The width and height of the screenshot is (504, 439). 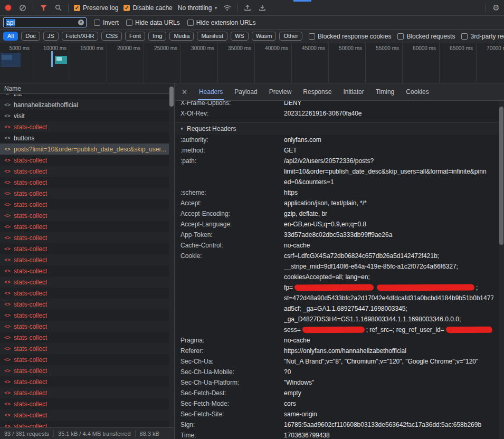 What do you see at coordinates (58, 8) in the screenshot?
I see `search-button` at bounding box center [58, 8].